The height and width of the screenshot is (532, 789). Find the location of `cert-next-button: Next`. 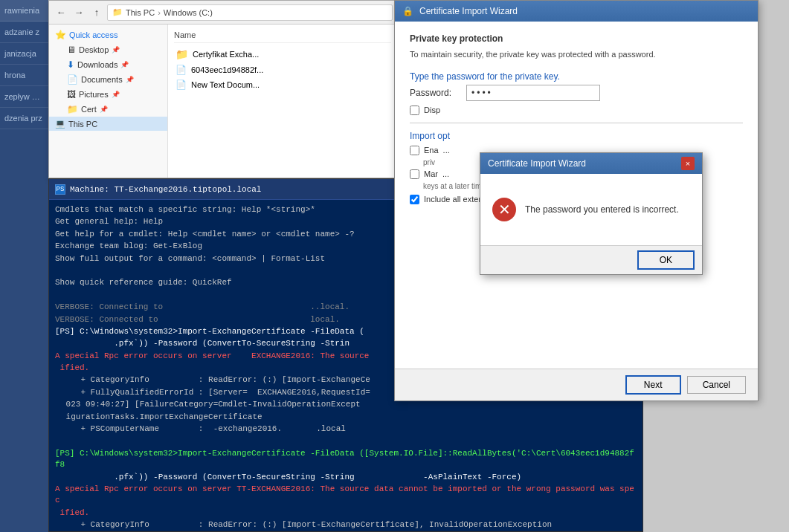

cert-next-button: Next is located at coordinates (653, 385).